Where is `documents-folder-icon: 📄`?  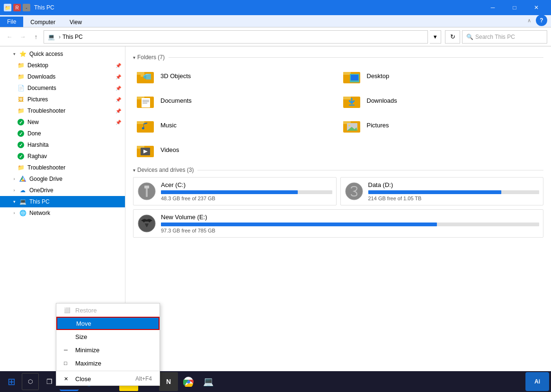 documents-folder-icon: 📄 is located at coordinates (21, 88).